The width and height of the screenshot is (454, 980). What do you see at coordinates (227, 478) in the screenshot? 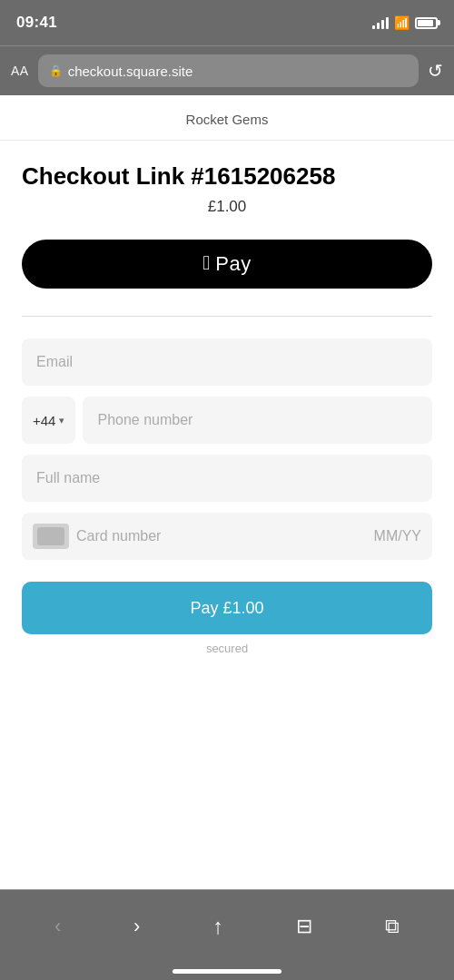
I see `full-name-input` at bounding box center [227, 478].